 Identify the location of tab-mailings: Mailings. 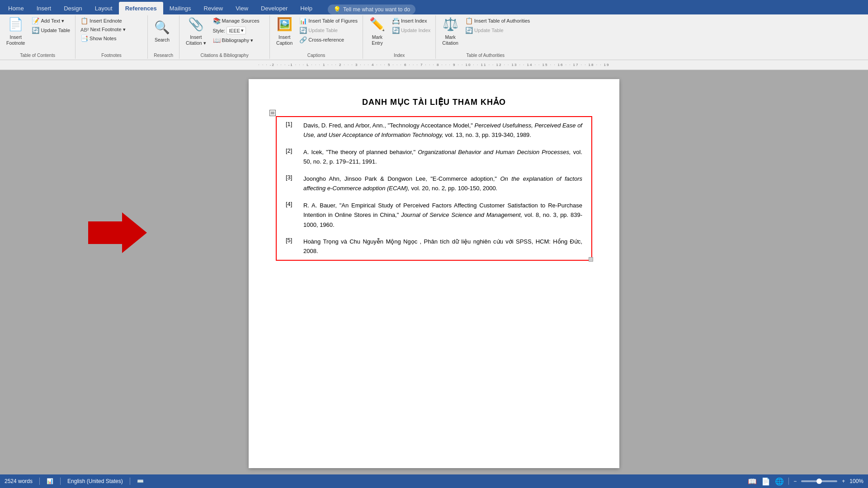
(180, 8).